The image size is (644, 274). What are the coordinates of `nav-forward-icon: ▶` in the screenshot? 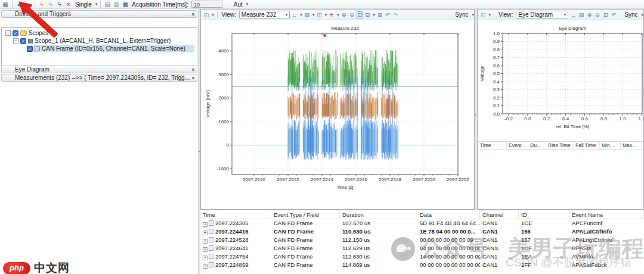 It's located at (28, 5).